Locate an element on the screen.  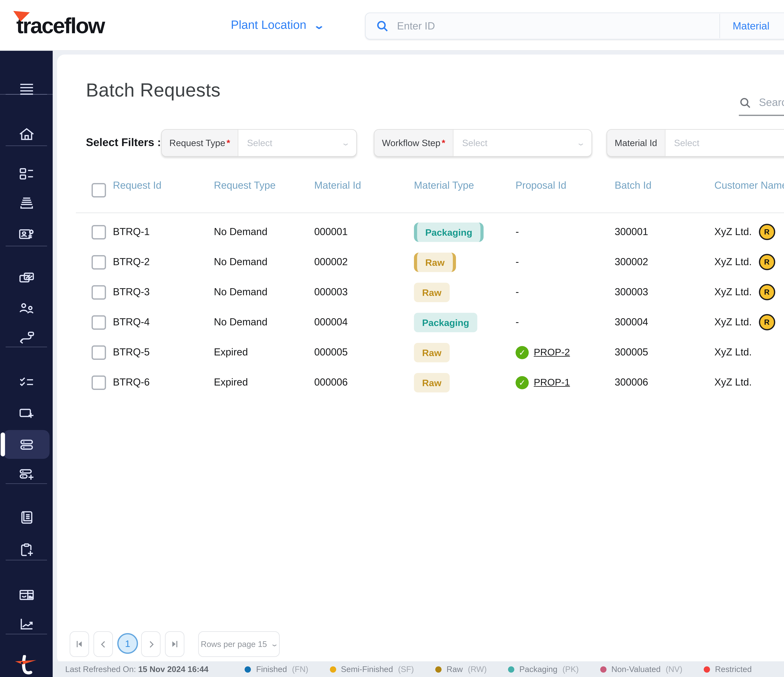
material-type-chip: Packaging is located at coordinates (449, 232).